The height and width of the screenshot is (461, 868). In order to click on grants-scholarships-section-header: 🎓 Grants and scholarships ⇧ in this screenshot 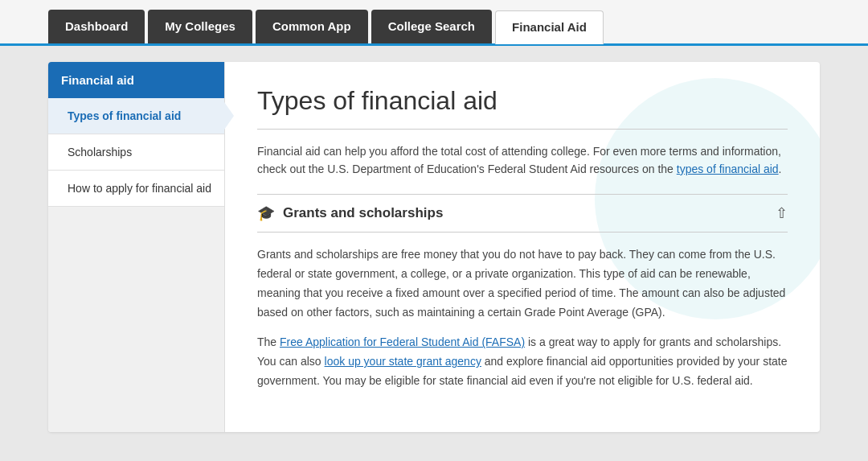, I will do `click(522, 213)`.